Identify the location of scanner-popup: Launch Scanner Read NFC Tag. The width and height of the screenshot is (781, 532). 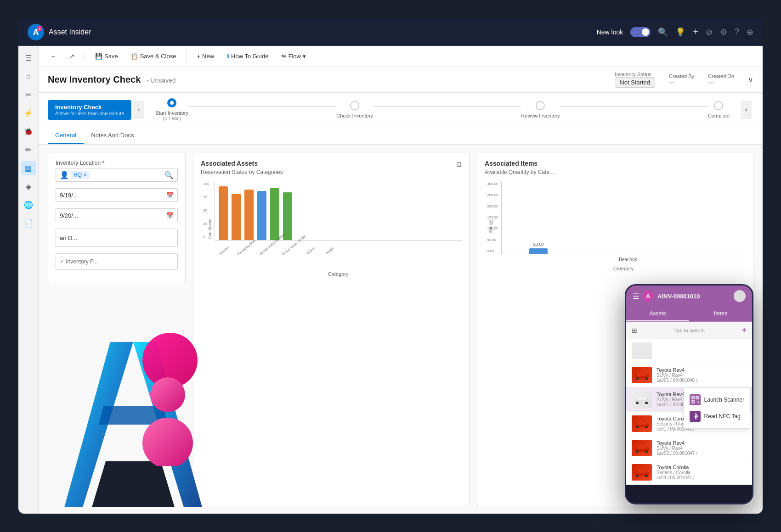
(717, 408).